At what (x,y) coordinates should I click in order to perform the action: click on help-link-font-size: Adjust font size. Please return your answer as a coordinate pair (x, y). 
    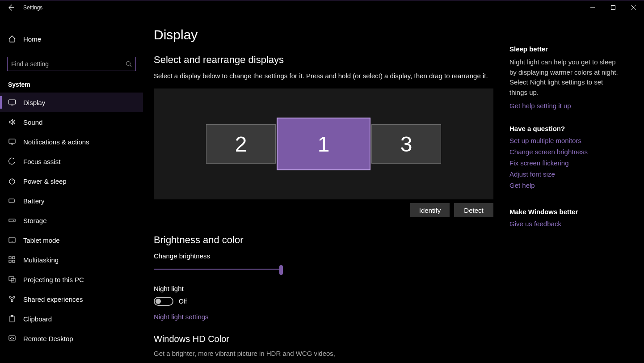
    Looking at the image, I should click on (564, 174).